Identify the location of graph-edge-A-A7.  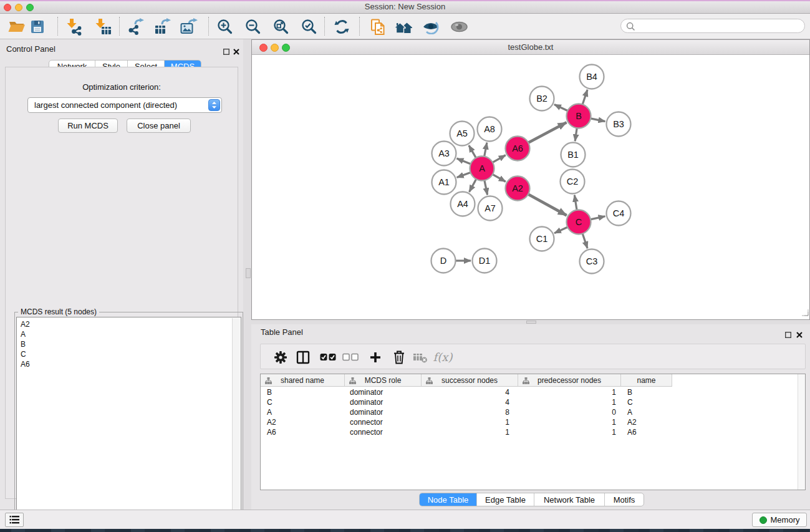
(486, 187).